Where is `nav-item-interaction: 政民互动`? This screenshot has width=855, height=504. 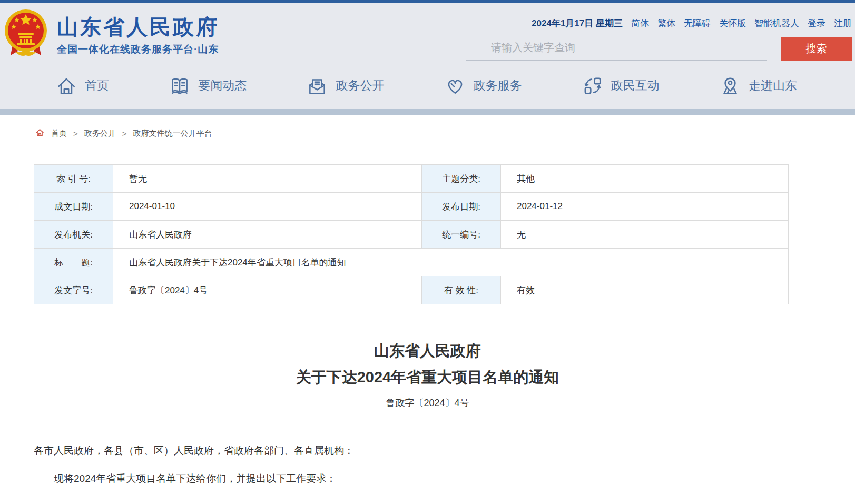
nav-item-interaction: 政民互动 is located at coordinates (621, 86).